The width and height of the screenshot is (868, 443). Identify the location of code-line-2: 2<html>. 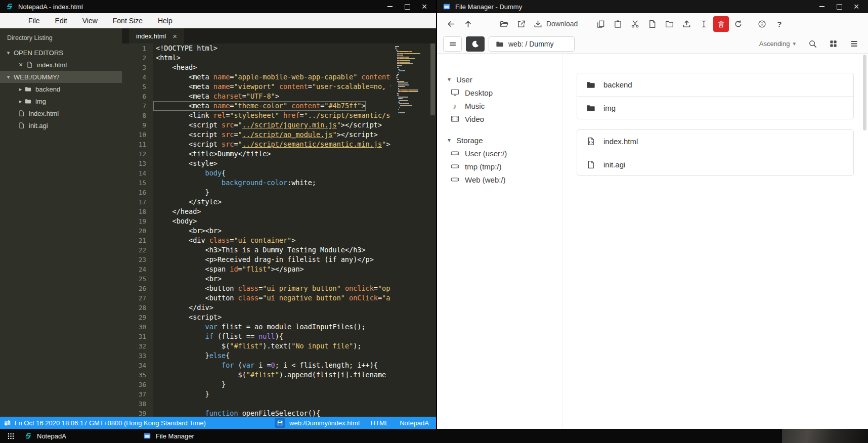
(256, 58).